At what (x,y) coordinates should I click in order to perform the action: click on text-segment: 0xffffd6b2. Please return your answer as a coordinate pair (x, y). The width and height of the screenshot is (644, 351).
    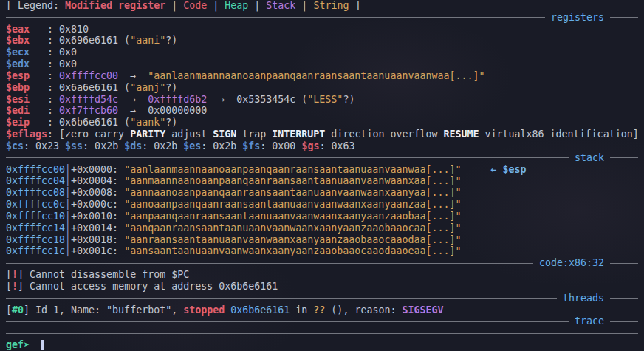
    Looking at the image, I should click on (177, 99).